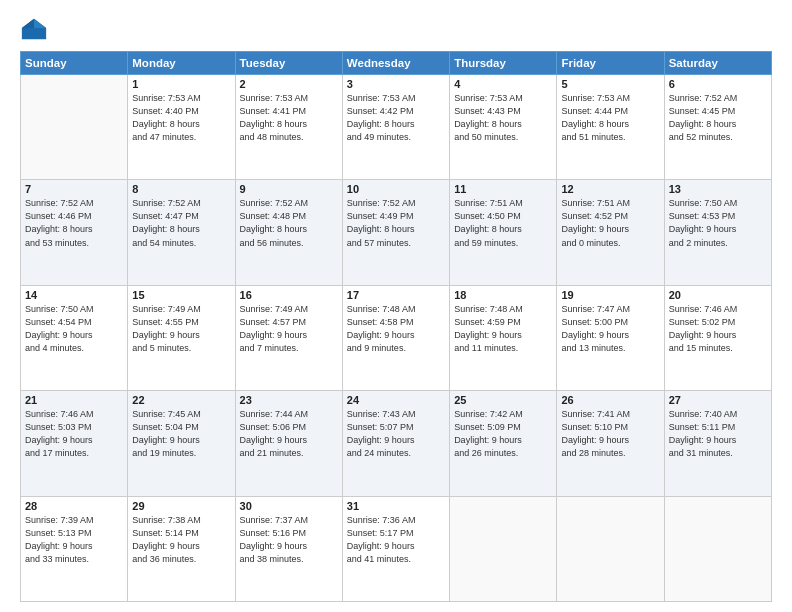 The height and width of the screenshot is (612, 792). What do you see at coordinates (503, 434) in the screenshot?
I see `day-info: Sunrise: 7:42 AM Sunset: 5:09 PM Dayligh…` at bounding box center [503, 434].